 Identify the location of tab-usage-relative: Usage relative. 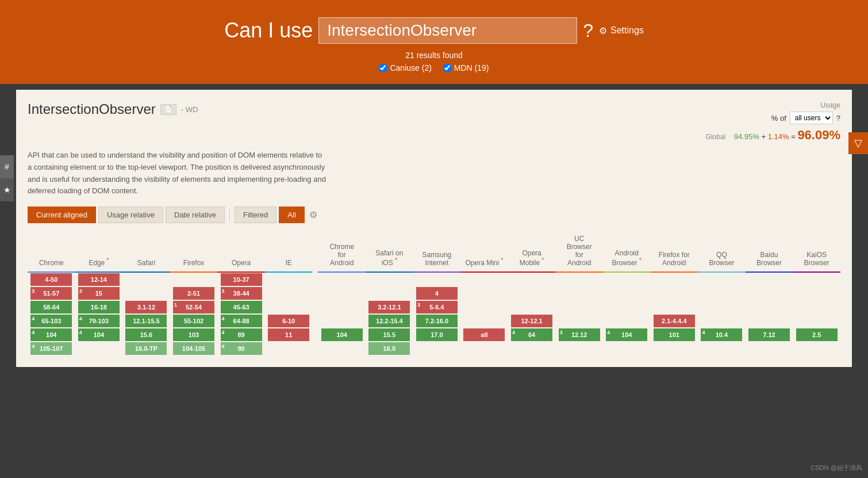
(131, 215).